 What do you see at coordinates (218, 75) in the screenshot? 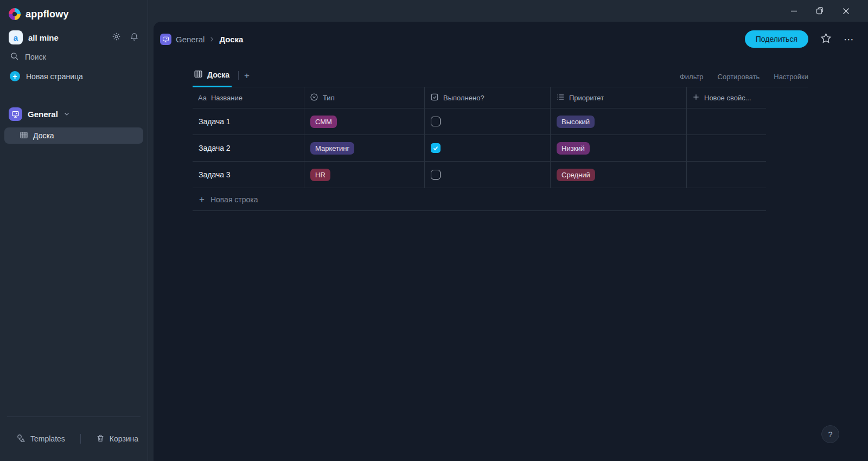
I see `tab-label: Доска` at bounding box center [218, 75].